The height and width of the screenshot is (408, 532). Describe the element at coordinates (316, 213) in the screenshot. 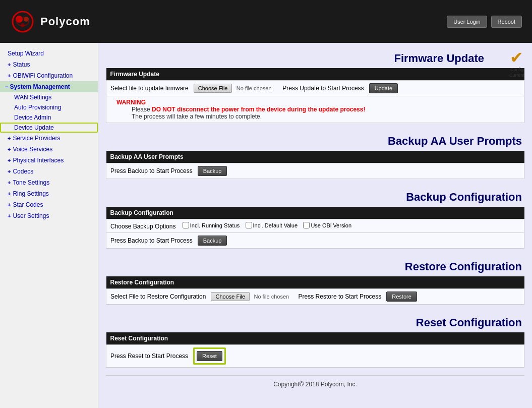

I see `backup-config-header-row: Backup Configuration` at that location.